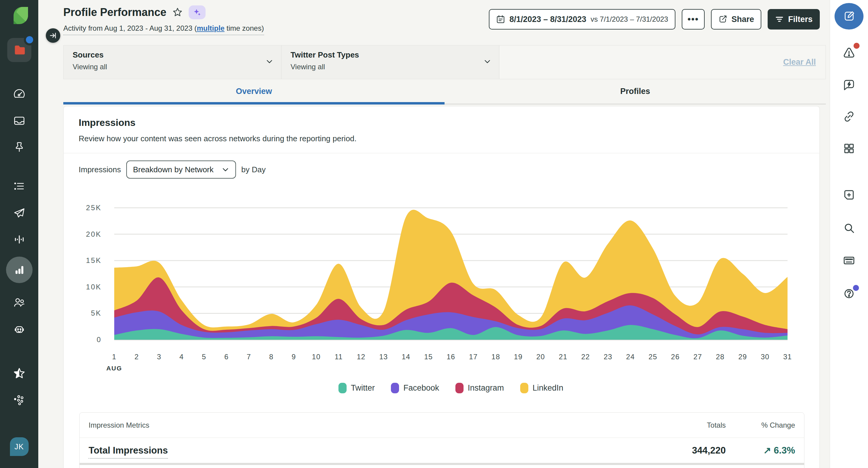 The height and width of the screenshot is (468, 868). Describe the element at coordinates (86, 313) in the screenshot. I see `y-tick-label: 5K` at that location.